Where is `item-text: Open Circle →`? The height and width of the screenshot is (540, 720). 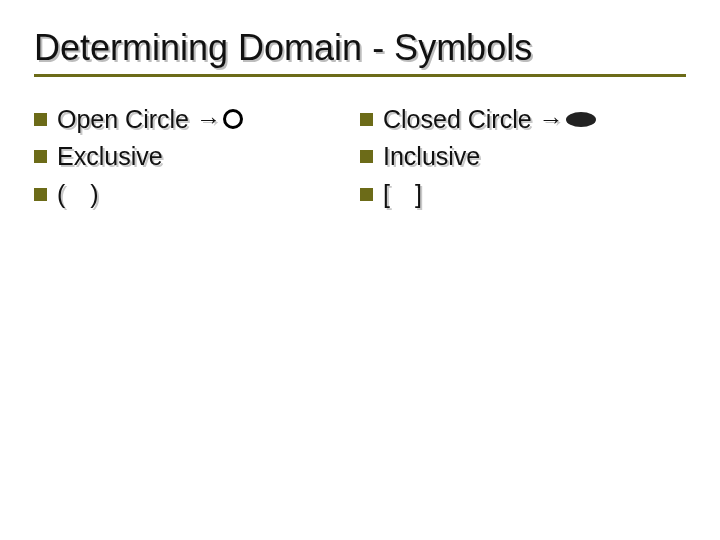
item-text: Open Circle → is located at coordinates (139, 120).